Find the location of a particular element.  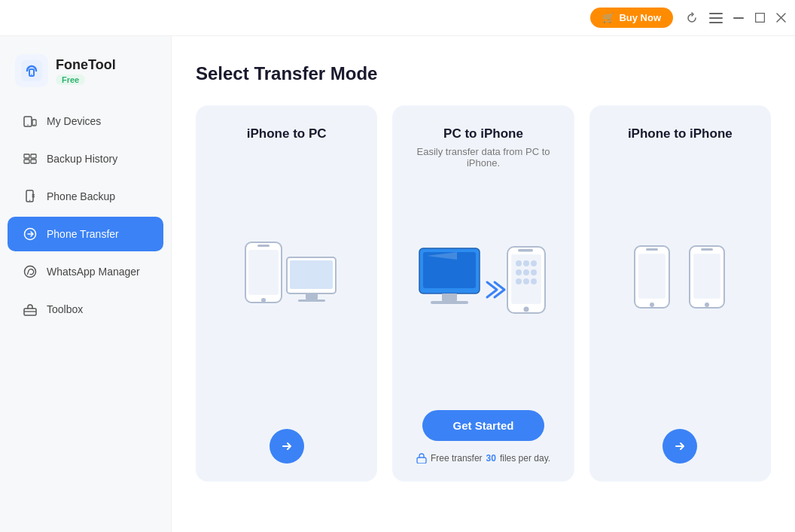

sidebar-item-label: Phone Backup is located at coordinates (81, 196).